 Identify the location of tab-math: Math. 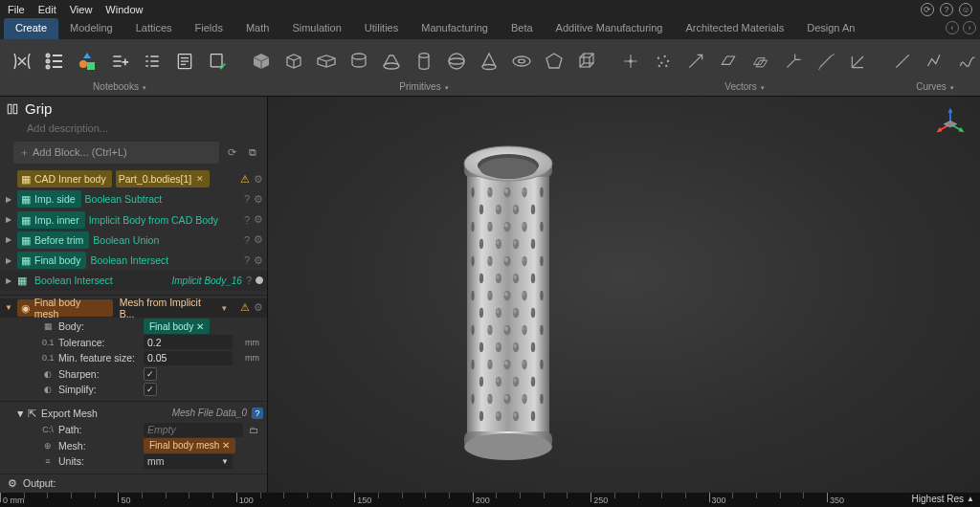
(257, 29).